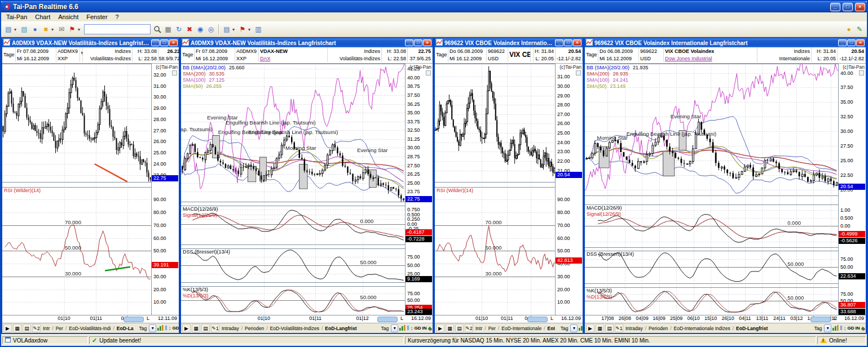 This screenshot has height=347, width=868. Describe the element at coordinates (125, 328) in the screenshot. I see `tab-eod-la: EoD-La` at that location.